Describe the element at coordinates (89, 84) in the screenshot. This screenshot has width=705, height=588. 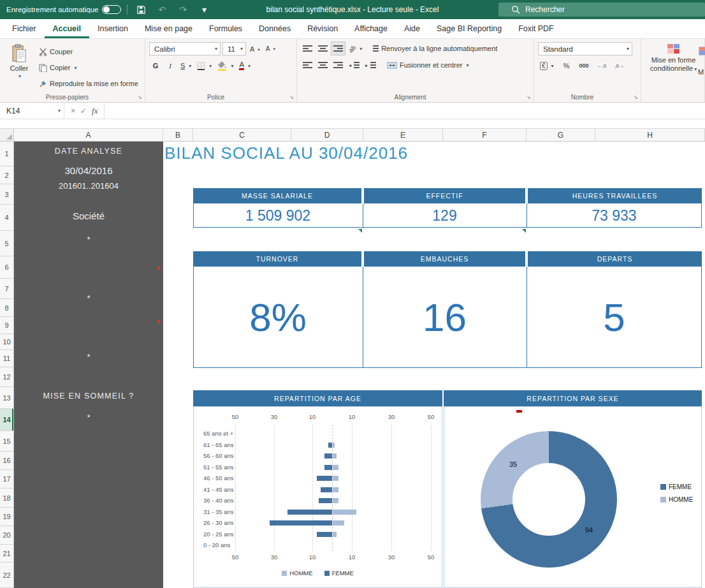
I see `format-painter-button: Reproduire la mise en forme` at that location.